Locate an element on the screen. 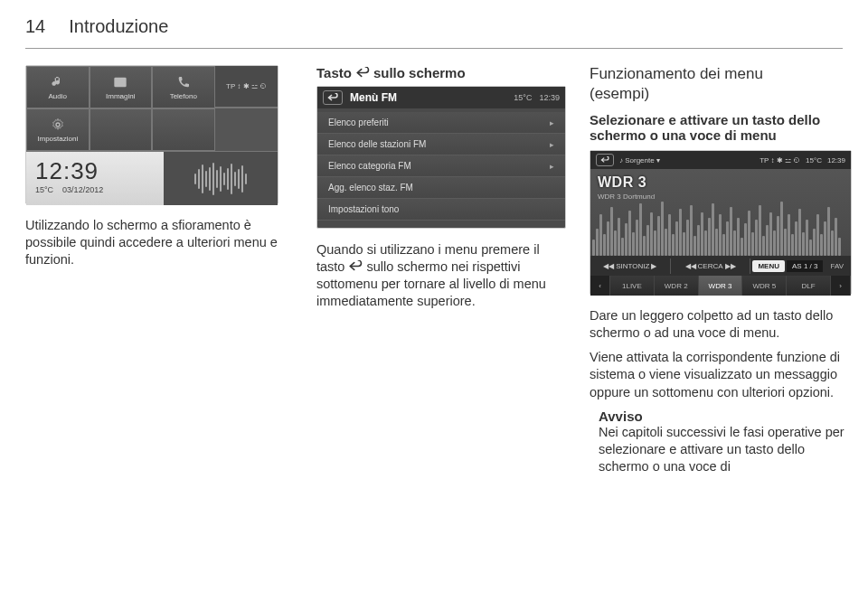 The height and width of the screenshot is (592, 868). status-text: TP ↕ ✱ ⚍ ⏲ is located at coordinates (246, 87).